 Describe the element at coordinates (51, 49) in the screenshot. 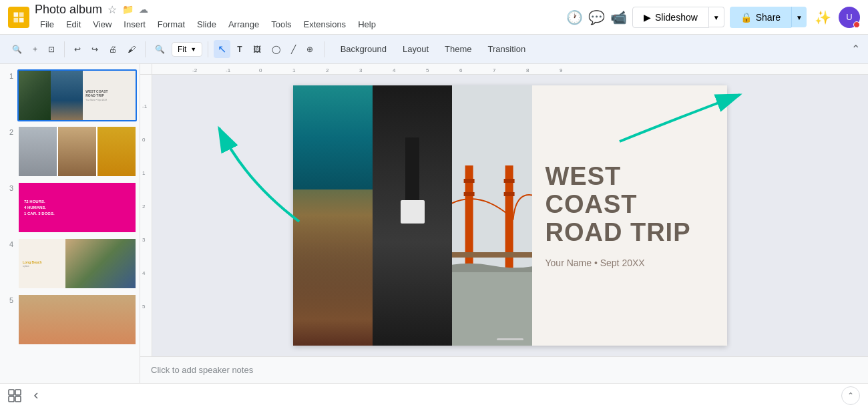

I see `zoom-out-button: ⊡` at that location.